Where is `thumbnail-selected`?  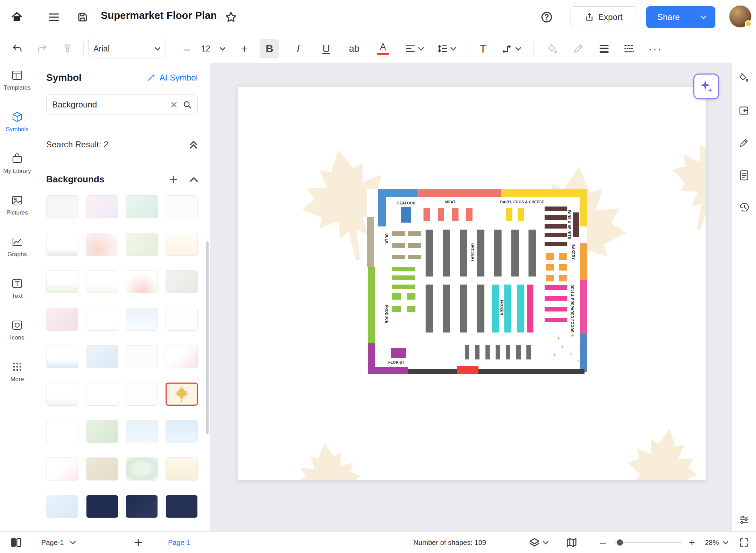 thumbnail-selected is located at coordinates (182, 394).